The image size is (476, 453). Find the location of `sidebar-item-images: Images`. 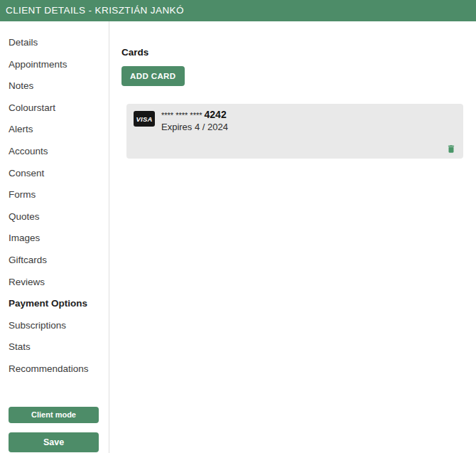

sidebar-item-images: Images is located at coordinates (54, 239).